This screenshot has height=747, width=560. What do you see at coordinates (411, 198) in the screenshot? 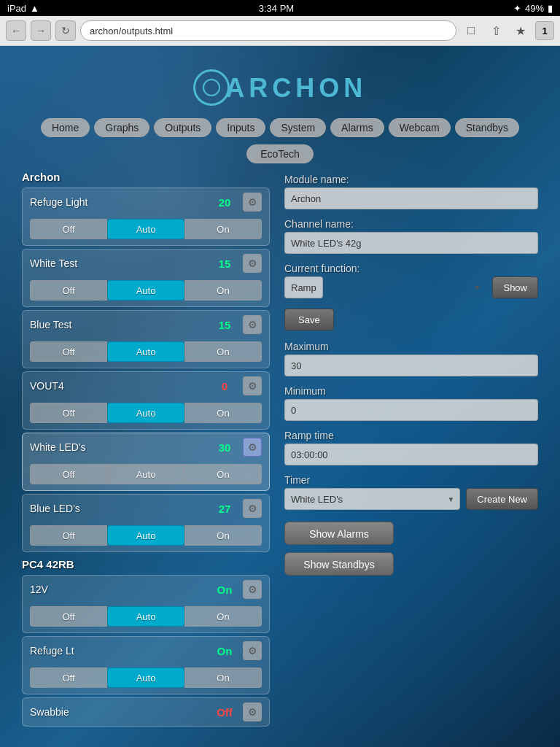
I see `module-name-input` at bounding box center [411, 198].